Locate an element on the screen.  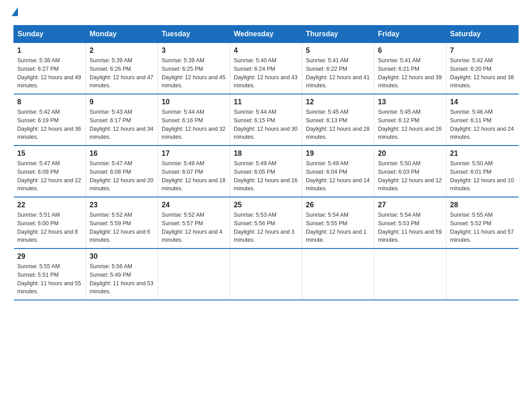
calendar-day-cell: 7 Sunrise: 5:42 AMSunset: 6:20 PMDayligh… is located at coordinates (483, 69).